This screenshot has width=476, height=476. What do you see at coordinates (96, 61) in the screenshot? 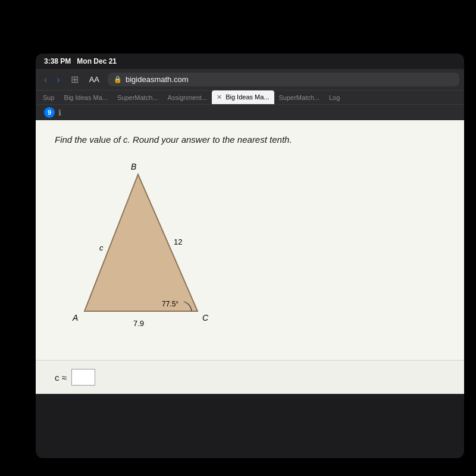
I see `date-display: Mon Dec 21` at bounding box center [96, 61].